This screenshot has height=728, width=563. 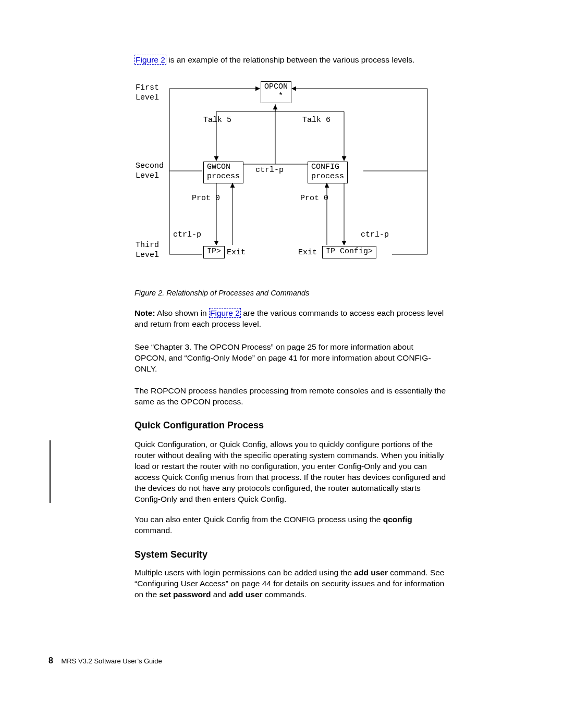 What do you see at coordinates (290, 59) in the screenshot?
I see `intro-text: is an example of the relationship betwee…` at bounding box center [290, 59].